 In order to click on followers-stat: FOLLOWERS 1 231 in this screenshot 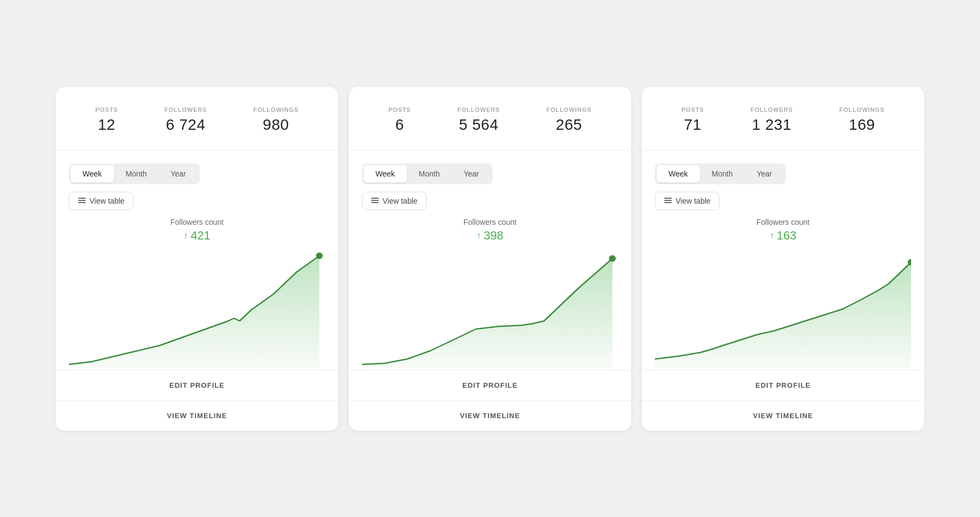, I will do `click(772, 120)`.